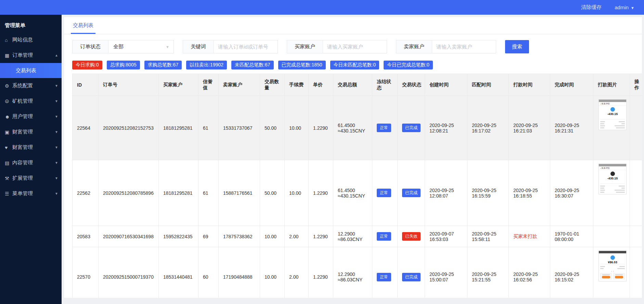 The image size is (644, 304). What do you see at coordinates (86, 128) in the screenshot?
I see `cell-id: 22564` at bounding box center [86, 128].